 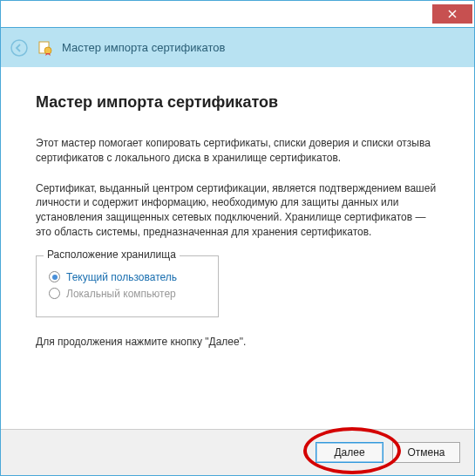 What do you see at coordinates (19, 48) in the screenshot?
I see `back-button` at bounding box center [19, 48].